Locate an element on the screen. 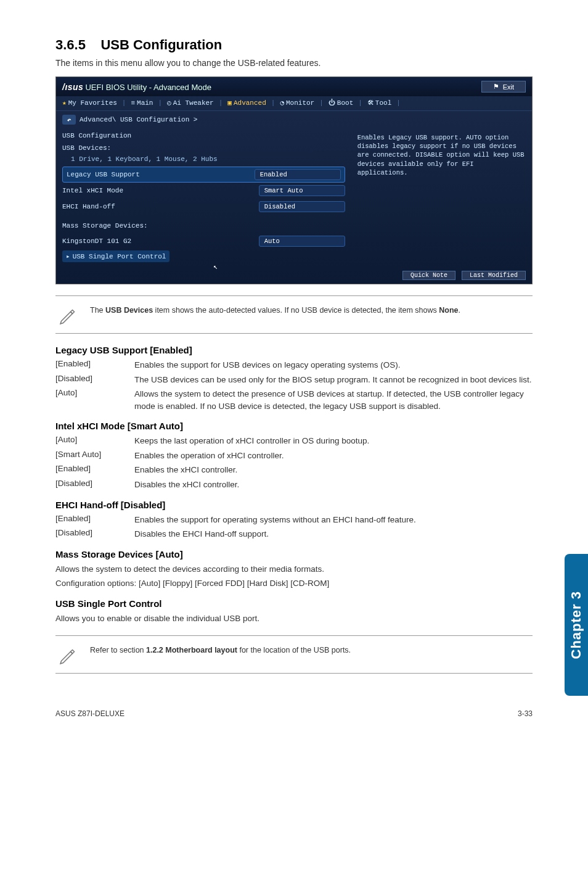  opt-val: Enables the support for USB devices on l… is located at coordinates (333, 365).